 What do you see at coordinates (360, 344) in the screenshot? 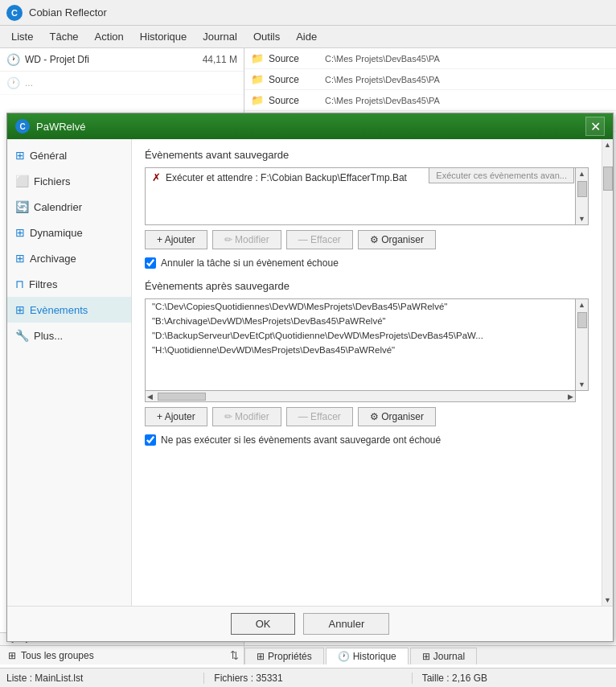
I see `after-event-list: "C:\Dev\CopiesQuotidiennes\DevWD\MesProj…` at bounding box center [360, 344].